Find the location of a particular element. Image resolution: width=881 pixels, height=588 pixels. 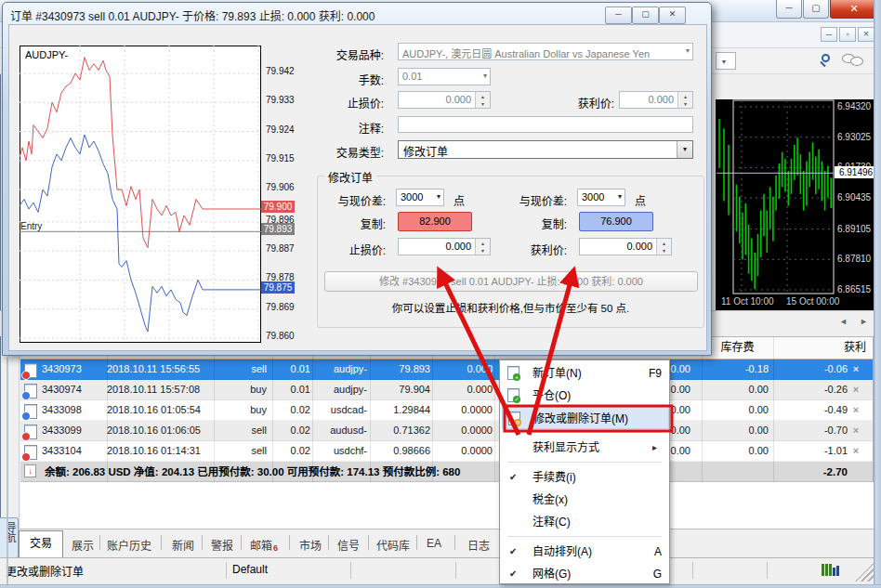

comment-input is located at coordinates (546, 124).